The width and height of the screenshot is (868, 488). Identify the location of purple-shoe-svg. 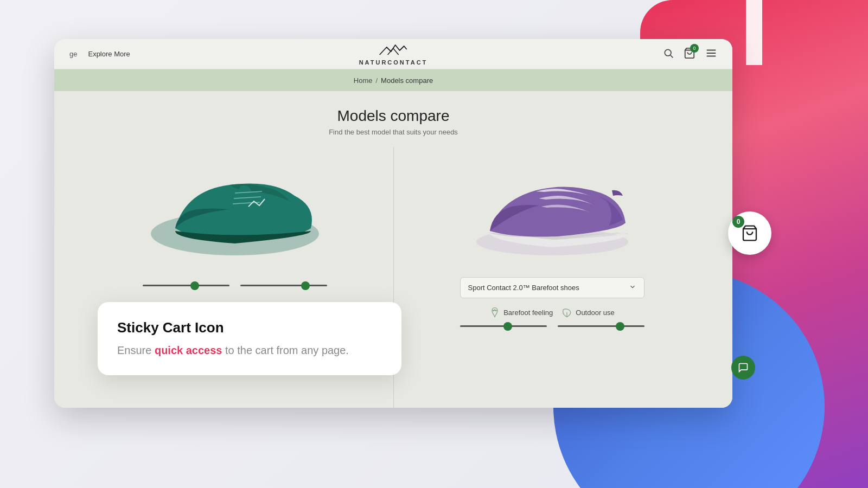
(552, 207).